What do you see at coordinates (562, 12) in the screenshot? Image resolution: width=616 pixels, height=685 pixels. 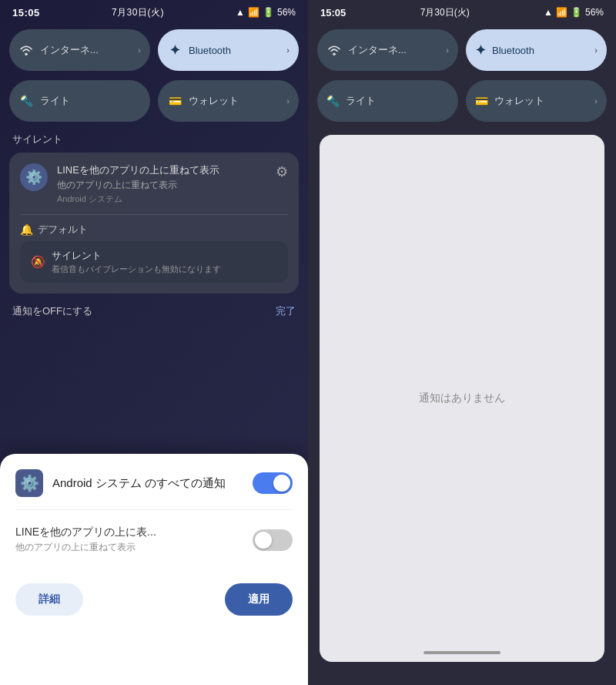 I see `right-wifi-icon: 📶` at bounding box center [562, 12].